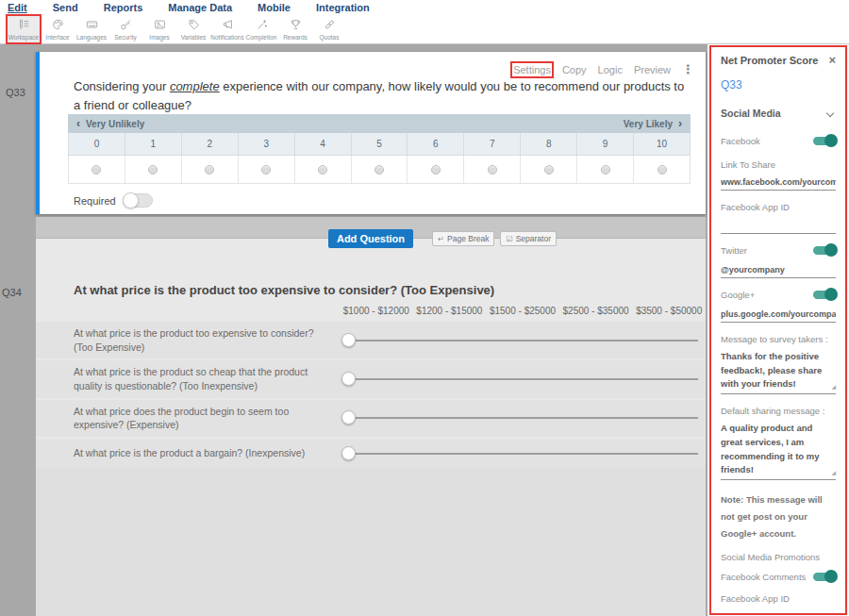  What do you see at coordinates (295, 29) in the screenshot?
I see `toolbar-item-rewards: Rewards` at bounding box center [295, 29].